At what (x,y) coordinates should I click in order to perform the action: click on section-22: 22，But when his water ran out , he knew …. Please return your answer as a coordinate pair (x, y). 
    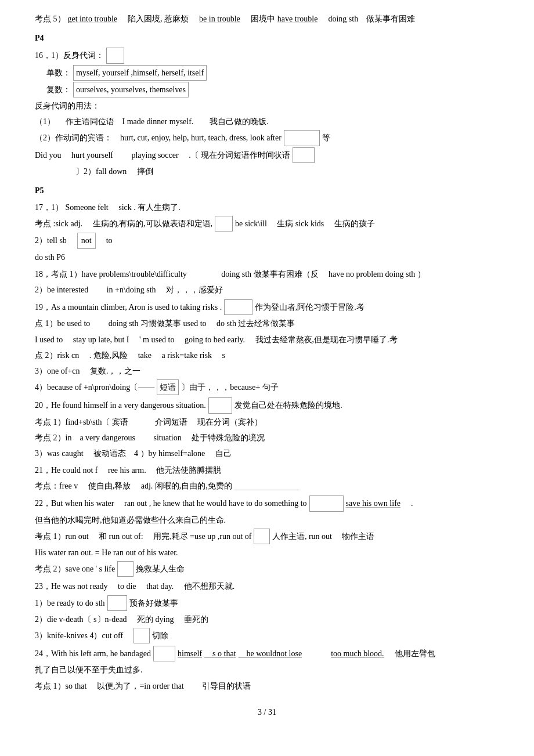
    Looking at the image, I should click on (267, 536).